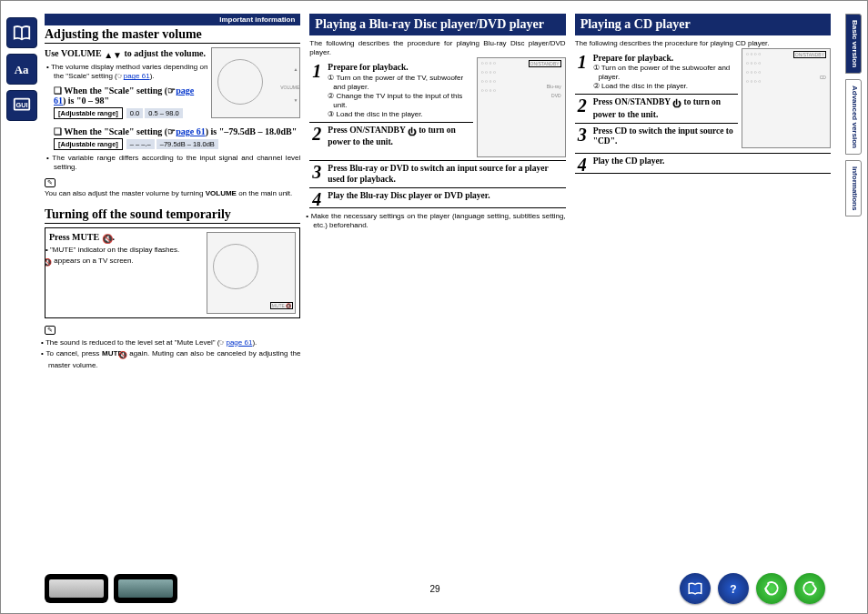 The height and width of the screenshot is (614, 868). Describe the element at coordinates (695, 589) in the screenshot. I see `nav-book-button` at that location.